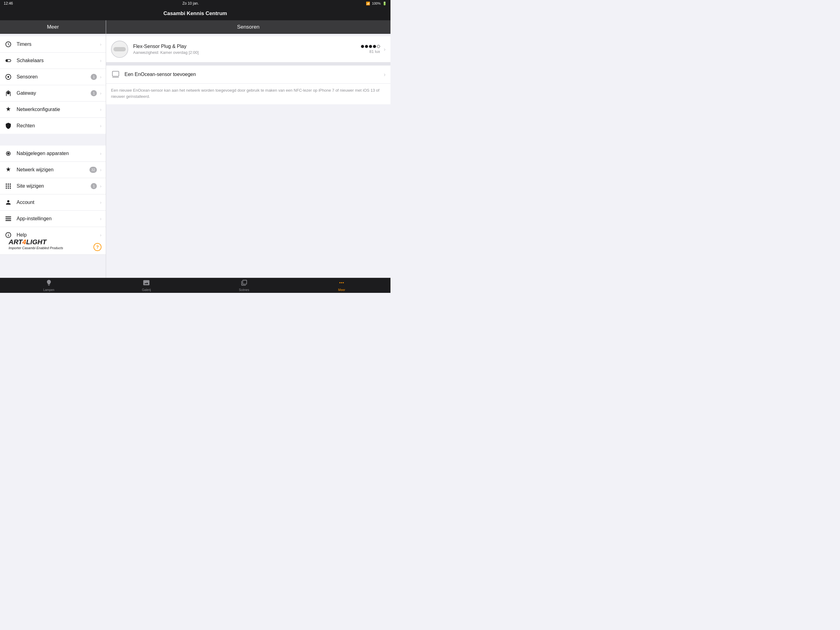  I want to click on sensor-name: Flex-Sensor Plug & Play, so click(247, 46).